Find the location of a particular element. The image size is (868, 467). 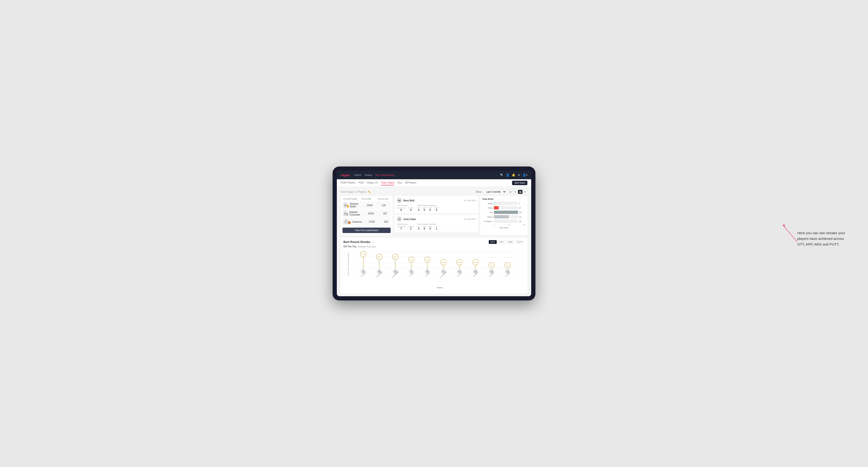

practice-label: Practice is located at coordinates (411, 208).